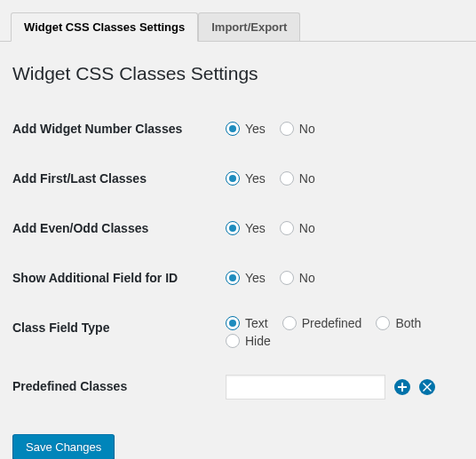  Describe the element at coordinates (238, 21) in the screenshot. I see `tab-bar: Widget CSS Classes Settings Import/Expor…` at that location.